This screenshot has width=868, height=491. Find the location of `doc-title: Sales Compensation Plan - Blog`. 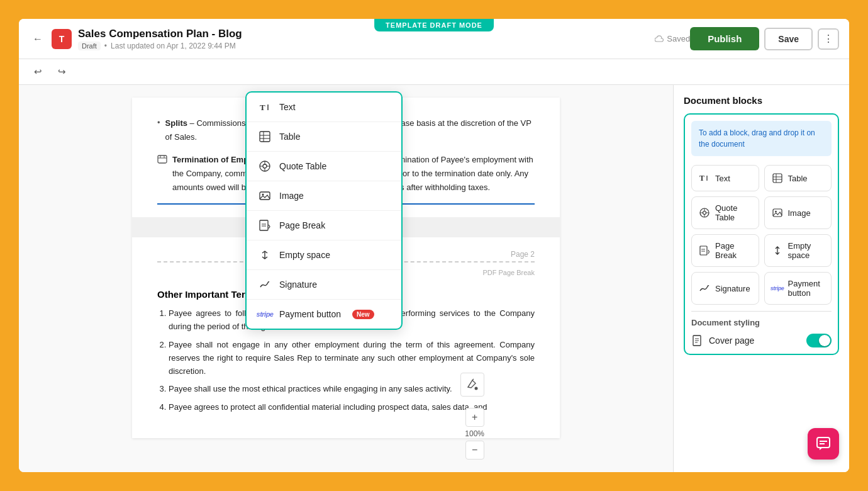

doc-title: Sales Compensation Plan - Blog is located at coordinates (360, 34).